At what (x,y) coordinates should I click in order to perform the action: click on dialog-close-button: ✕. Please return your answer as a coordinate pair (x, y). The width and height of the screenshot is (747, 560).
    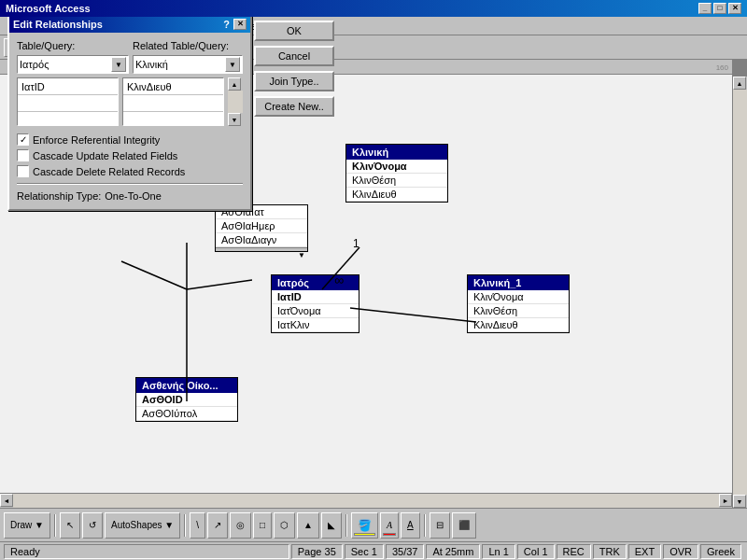
    Looking at the image, I should click on (240, 24).